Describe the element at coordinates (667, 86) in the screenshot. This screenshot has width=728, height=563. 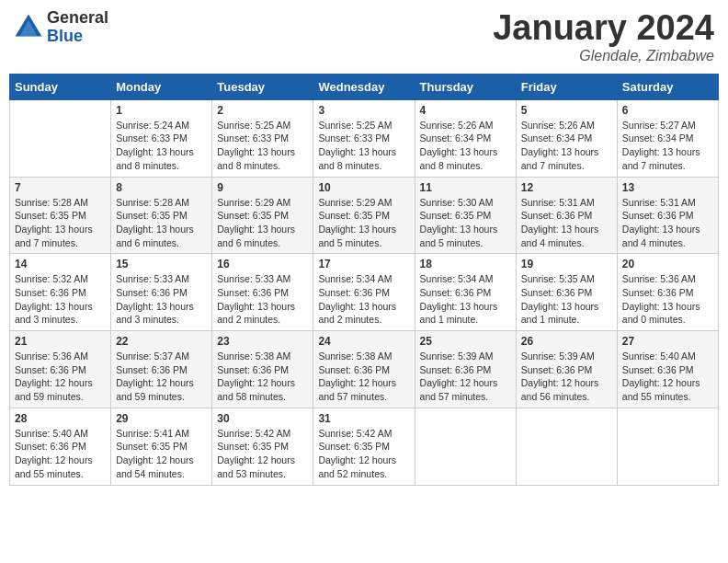
I see `col-header-saturday: Saturday` at that location.